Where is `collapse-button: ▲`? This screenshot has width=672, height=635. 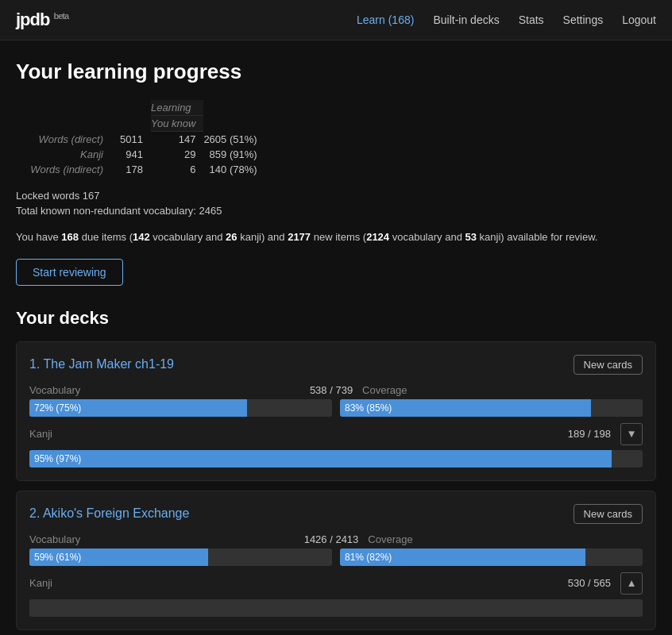 collapse-button: ▲ is located at coordinates (631, 583).